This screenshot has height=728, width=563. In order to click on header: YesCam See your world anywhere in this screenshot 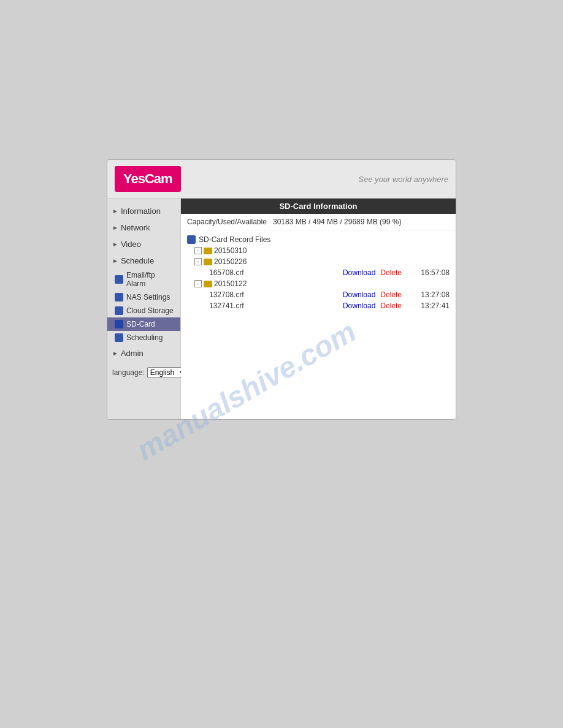, I will do `click(282, 179)`.